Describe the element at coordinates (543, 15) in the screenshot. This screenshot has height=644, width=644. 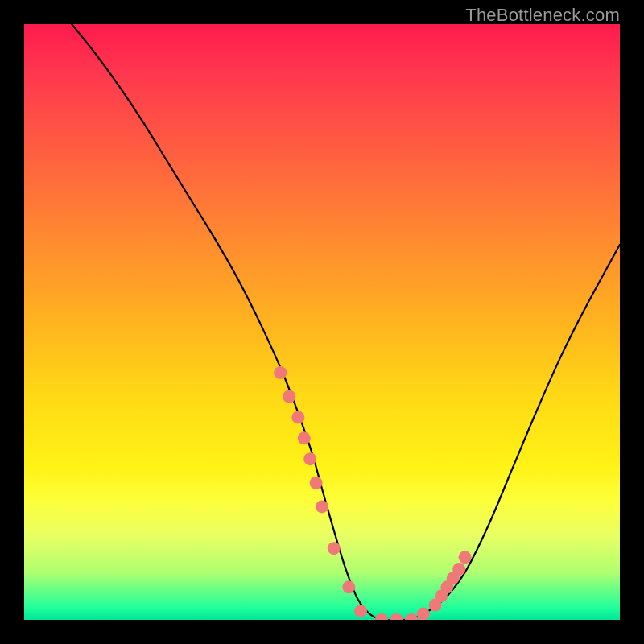
I see `watermark-text: TheBottleneck.com` at that location.